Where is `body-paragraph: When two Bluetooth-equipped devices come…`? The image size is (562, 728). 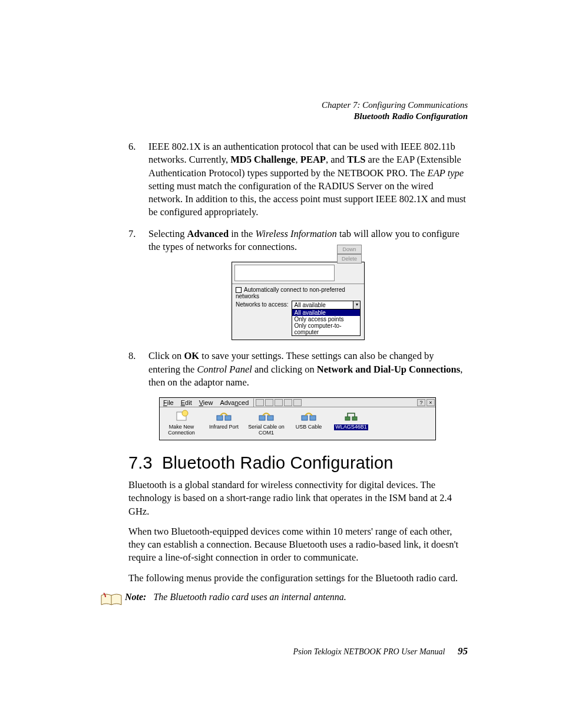 body-paragraph: When two Bluetooth-equipped devices come… is located at coordinates (298, 545).